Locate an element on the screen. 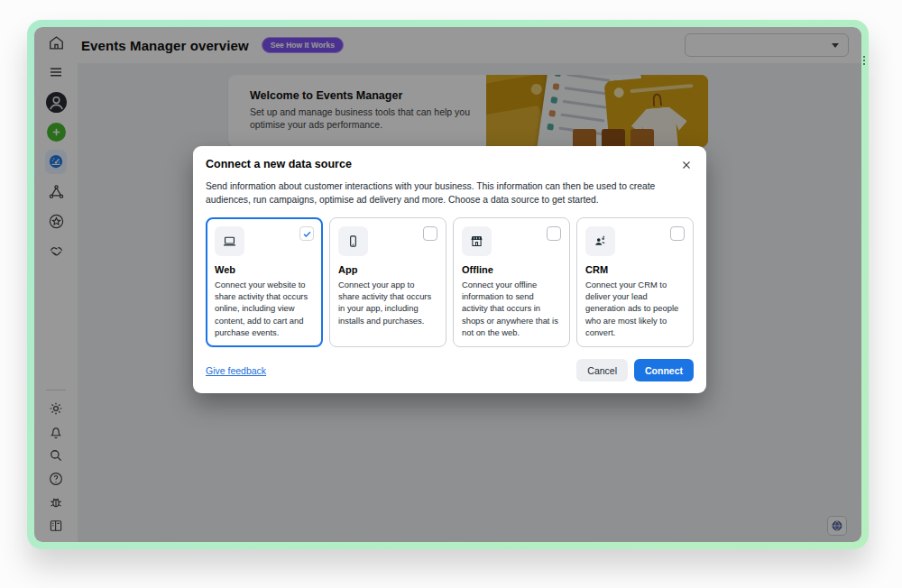  cancel-button: Cancel is located at coordinates (603, 370).